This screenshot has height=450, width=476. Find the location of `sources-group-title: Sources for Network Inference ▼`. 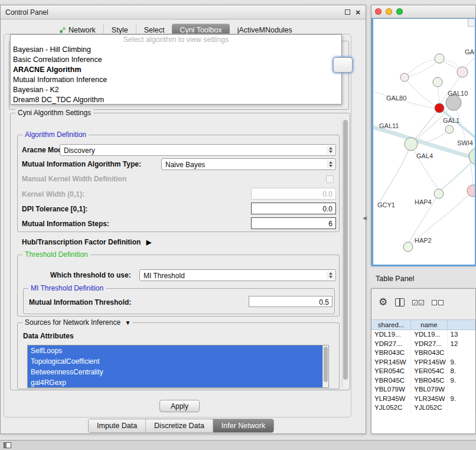

sources-group-title: Sources for Network Inference ▼ is located at coordinates (78, 322).